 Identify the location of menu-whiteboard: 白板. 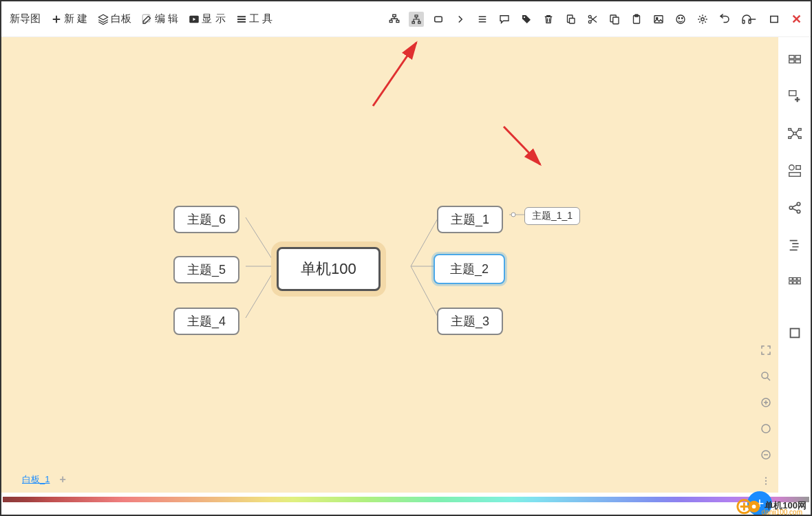
(114, 19).